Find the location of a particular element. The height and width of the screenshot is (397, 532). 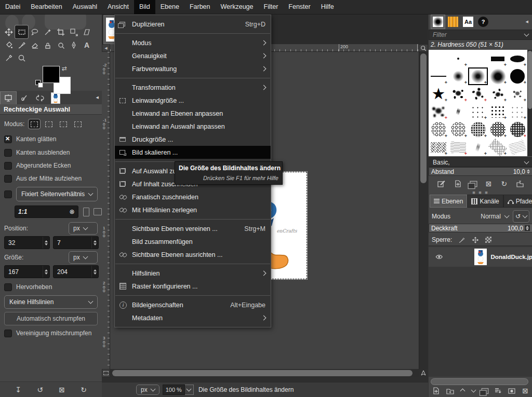

feather-checkbox is located at coordinates (8, 153).